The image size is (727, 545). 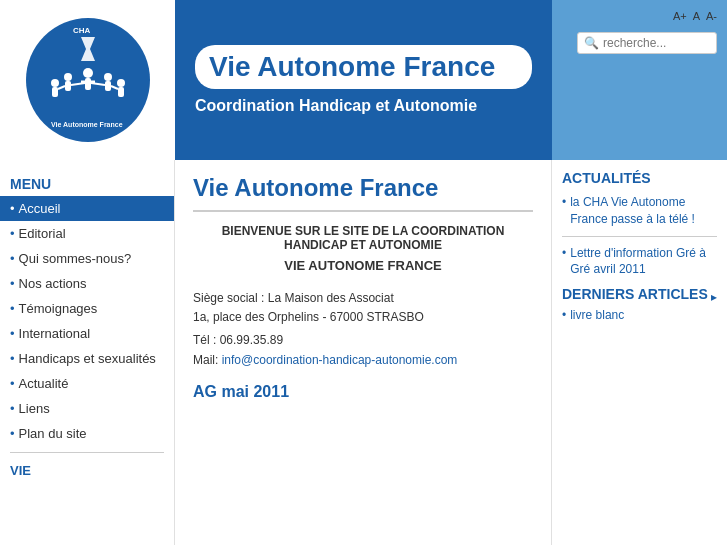 What do you see at coordinates (640, 304) in the screenshot?
I see `articles-section: DERNIERS ARTICLES ▸ • livre blanc` at bounding box center [640, 304].